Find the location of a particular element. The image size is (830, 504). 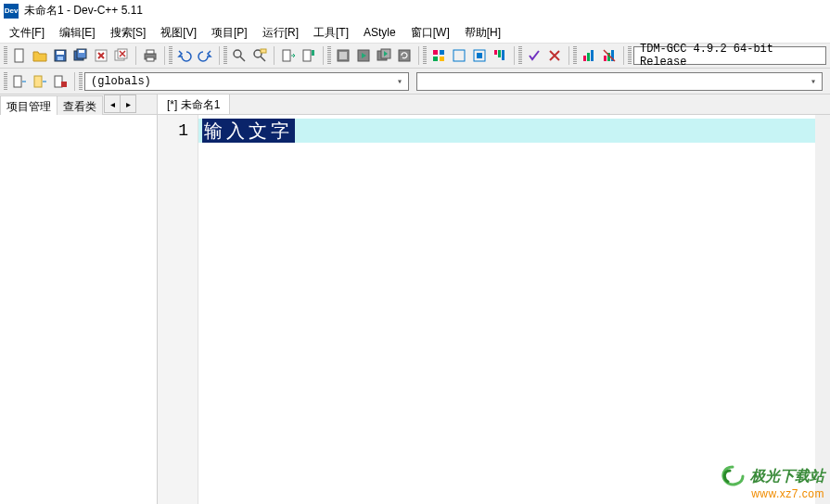

file-tab-active: [*] 未命名1 is located at coordinates (194, 104).